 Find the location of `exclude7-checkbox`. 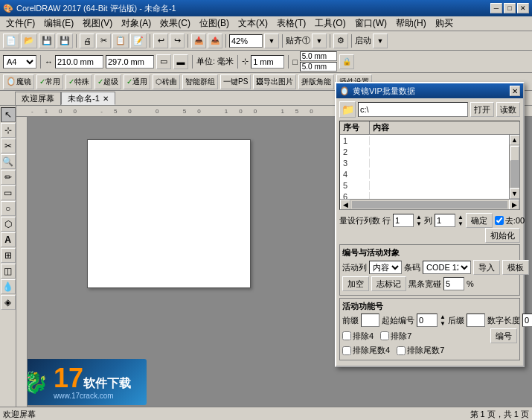

exclude7-checkbox is located at coordinates (385, 336).